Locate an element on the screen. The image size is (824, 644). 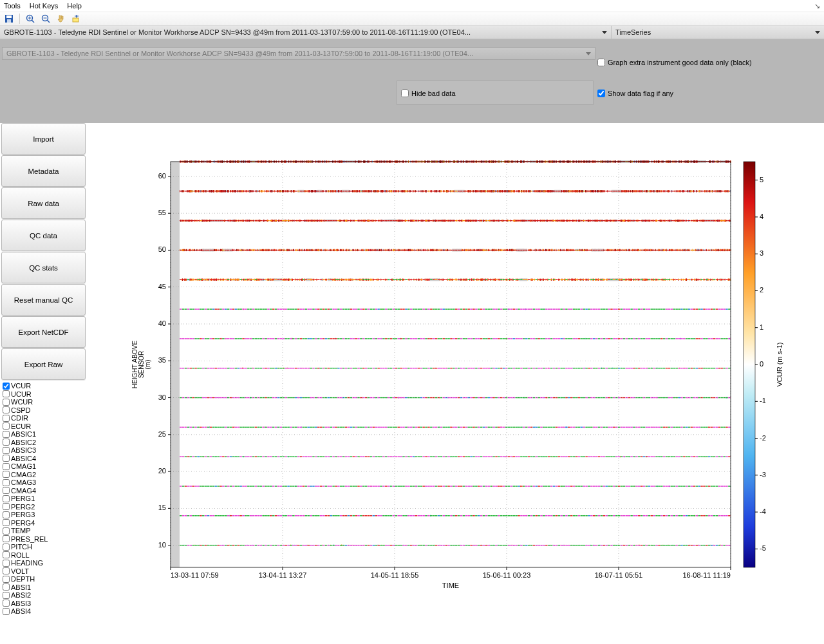
var-cspd: CSPD is located at coordinates (44, 411).